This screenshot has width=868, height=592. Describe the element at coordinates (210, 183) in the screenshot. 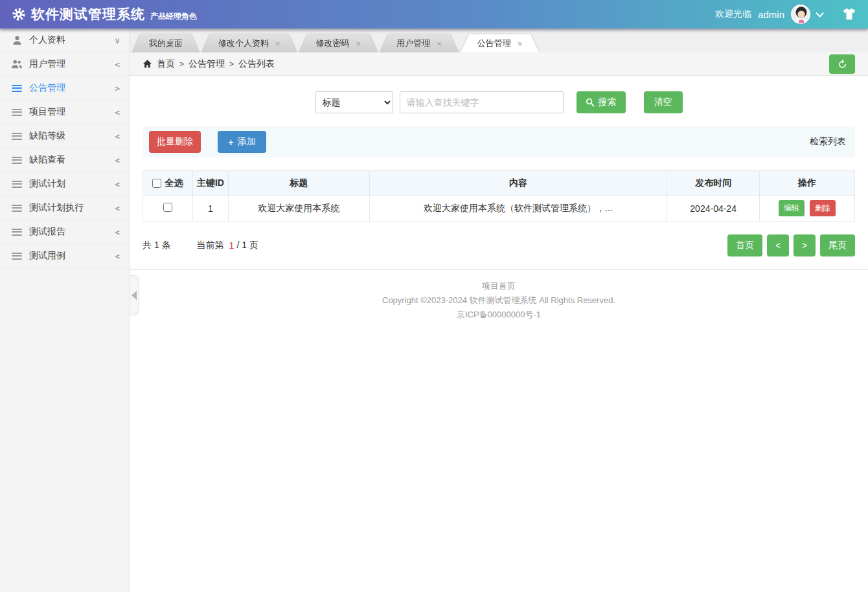

I see `column-header-id: 主键ID` at that location.